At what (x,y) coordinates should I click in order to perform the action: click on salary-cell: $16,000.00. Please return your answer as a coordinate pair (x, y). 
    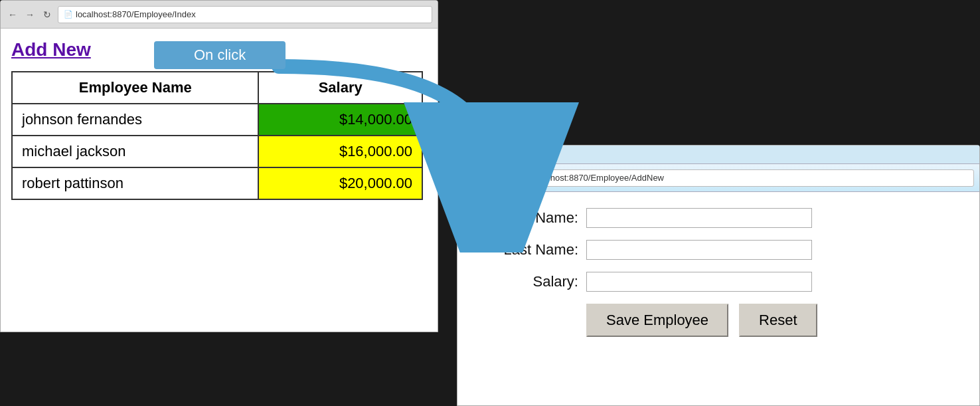
    Looking at the image, I should click on (340, 152).